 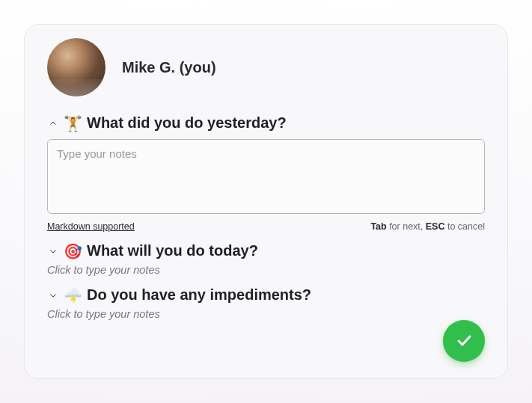 What do you see at coordinates (266, 123) in the screenshot?
I see `question-header-yesterday: 🏋️ What did you do yesterday?` at bounding box center [266, 123].